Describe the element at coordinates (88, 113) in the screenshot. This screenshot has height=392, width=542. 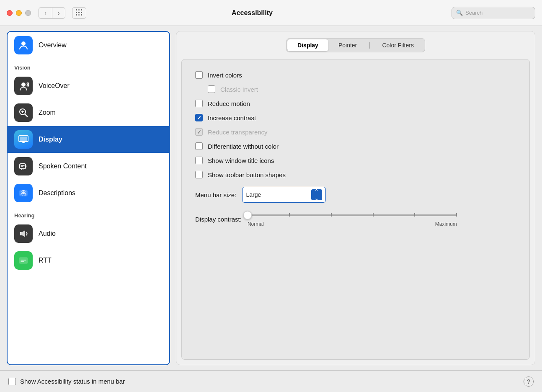
I see `sidebar-item-zoom: Zoom` at that location.